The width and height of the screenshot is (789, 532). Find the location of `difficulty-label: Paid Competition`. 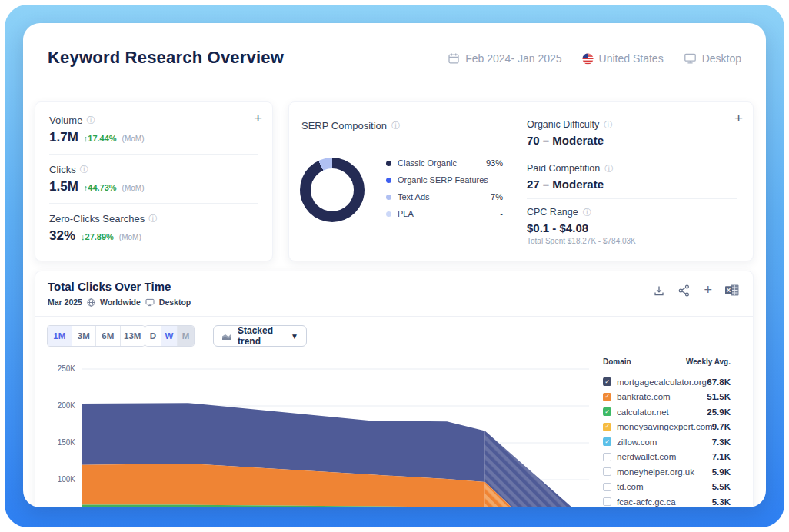

difficulty-label: Paid Competition is located at coordinates (563, 168).